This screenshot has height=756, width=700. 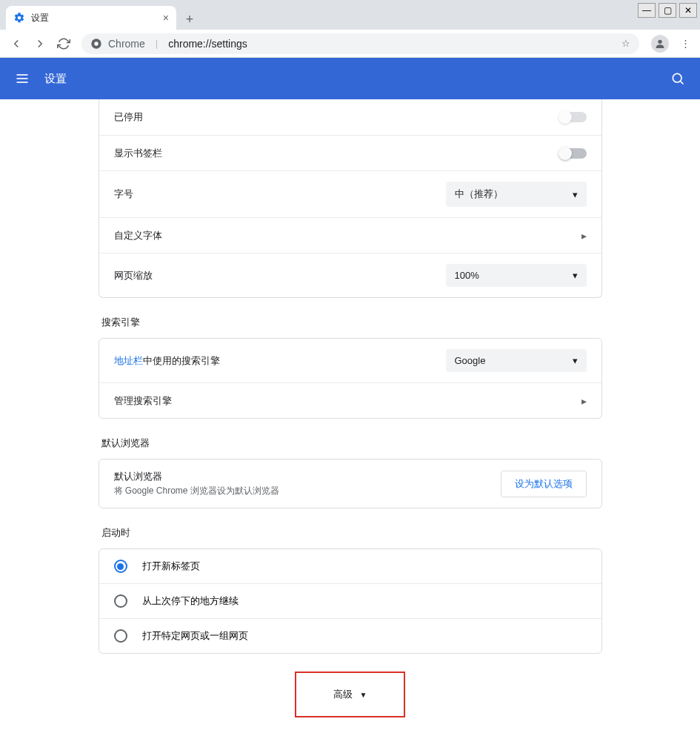 I want to click on settings-header: 设置, so click(x=350, y=79).